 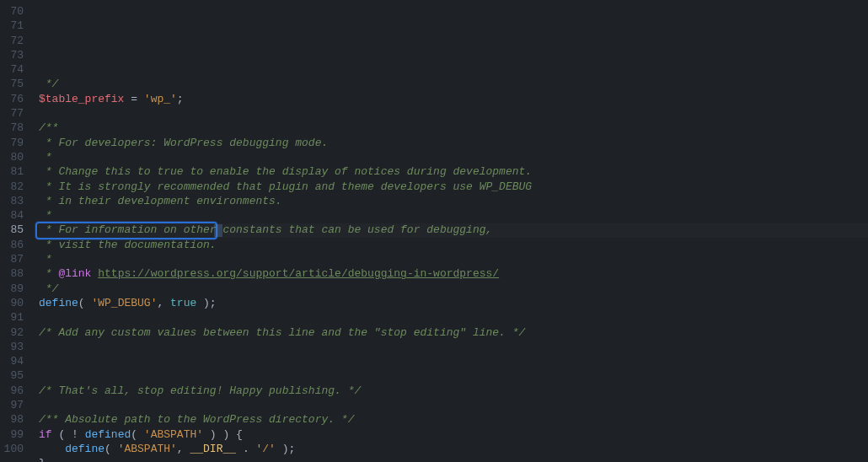 What do you see at coordinates (12, 420) in the screenshot?
I see `line-number: 98` at bounding box center [12, 420].